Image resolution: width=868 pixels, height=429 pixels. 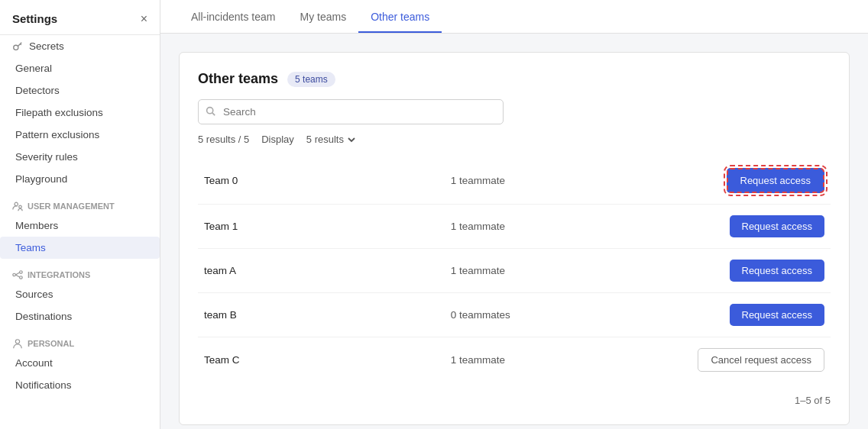 What do you see at coordinates (57, 134) in the screenshot?
I see `sidebar-item-pattern-label: Pattern exclusions` at bounding box center [57, 134].